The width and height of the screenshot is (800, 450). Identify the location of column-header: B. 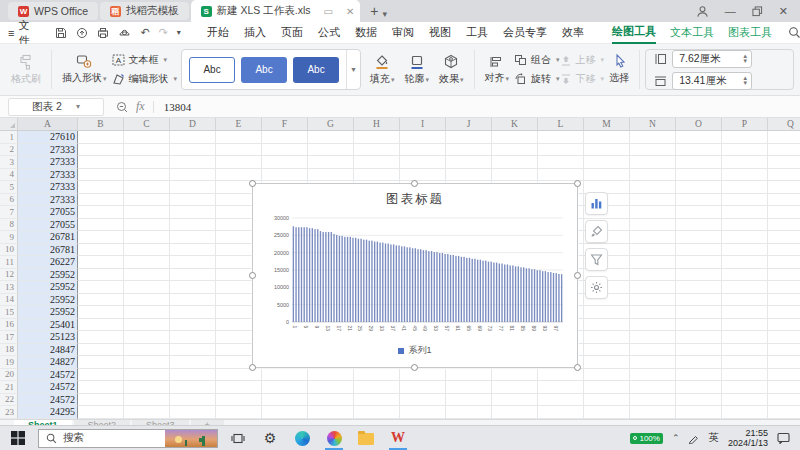
(101, 124).